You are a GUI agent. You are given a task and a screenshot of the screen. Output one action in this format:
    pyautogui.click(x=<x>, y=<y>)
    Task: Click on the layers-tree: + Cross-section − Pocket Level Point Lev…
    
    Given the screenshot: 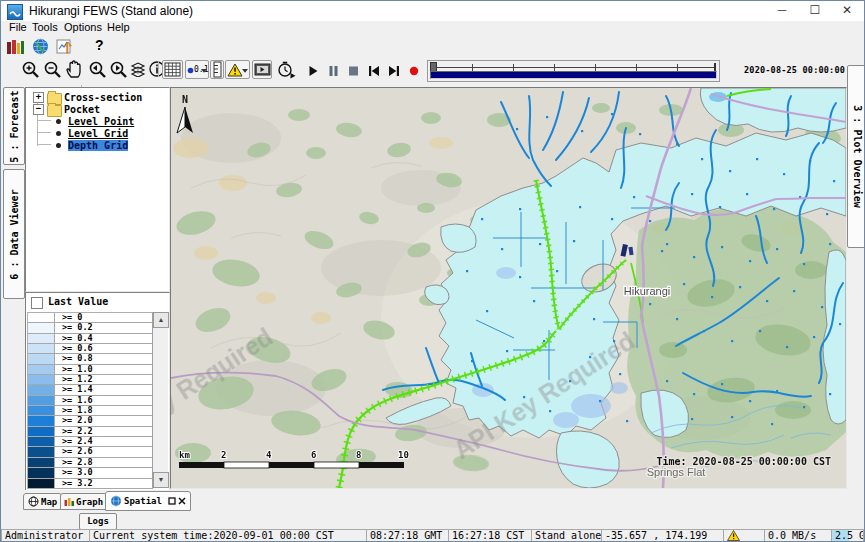 What is the action you would take?
    pyautogui.click(x=98, y=190)
    